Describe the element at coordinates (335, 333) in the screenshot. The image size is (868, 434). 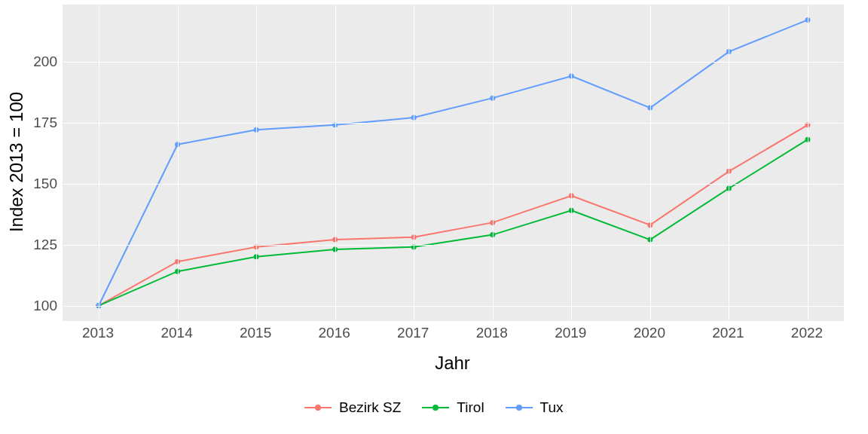
I see `x-tick-label: 2016` at that location.